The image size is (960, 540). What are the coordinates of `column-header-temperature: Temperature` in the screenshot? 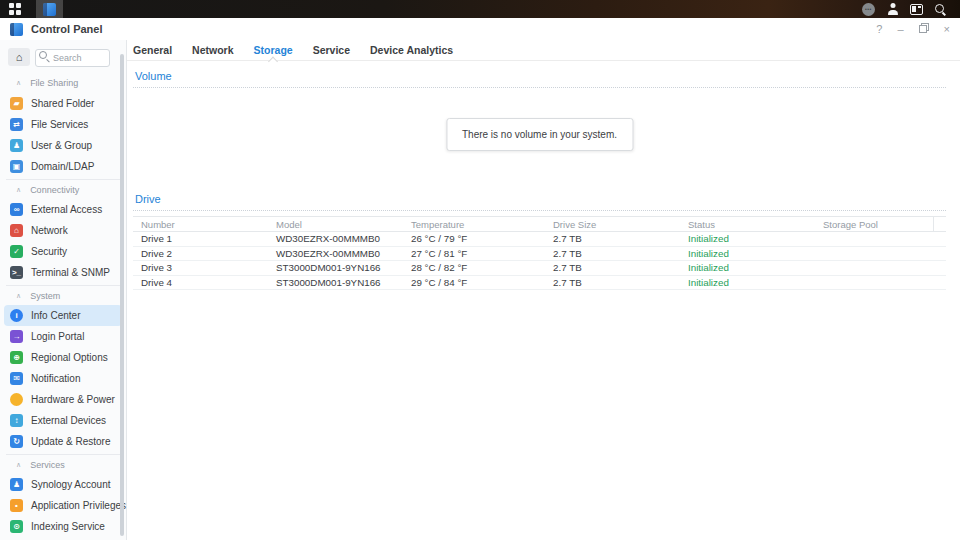 It's located at (474, 224).